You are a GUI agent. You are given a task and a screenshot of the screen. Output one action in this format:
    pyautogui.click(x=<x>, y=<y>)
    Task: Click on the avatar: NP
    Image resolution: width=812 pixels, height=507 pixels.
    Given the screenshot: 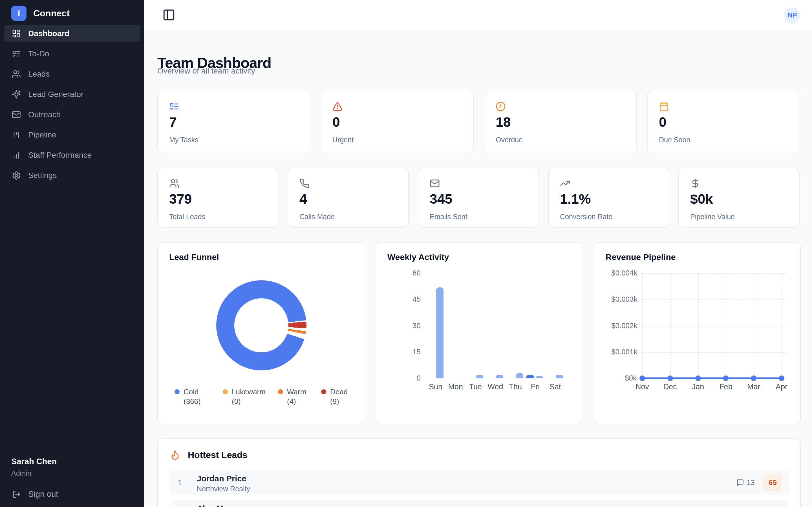 What is the action you would take?
    pyautogui.click(x=793, y=15)
    